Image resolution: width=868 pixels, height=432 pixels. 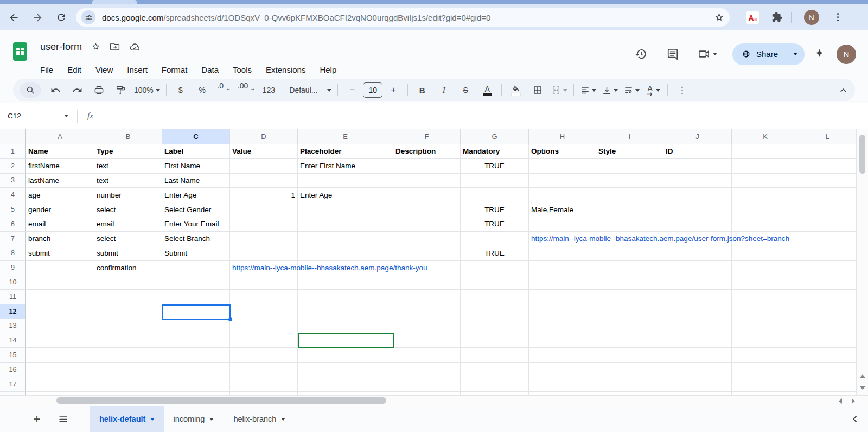 I want to click on cell-I13, so click(x=630, y=327).